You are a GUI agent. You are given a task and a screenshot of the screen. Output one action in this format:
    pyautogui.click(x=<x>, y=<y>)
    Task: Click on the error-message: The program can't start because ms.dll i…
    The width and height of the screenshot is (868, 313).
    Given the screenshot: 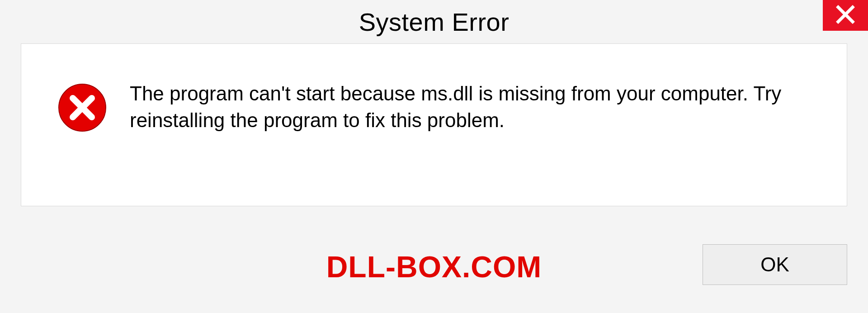 What is the action you would take?
    pyautogui.click(x=475, y=107)
    